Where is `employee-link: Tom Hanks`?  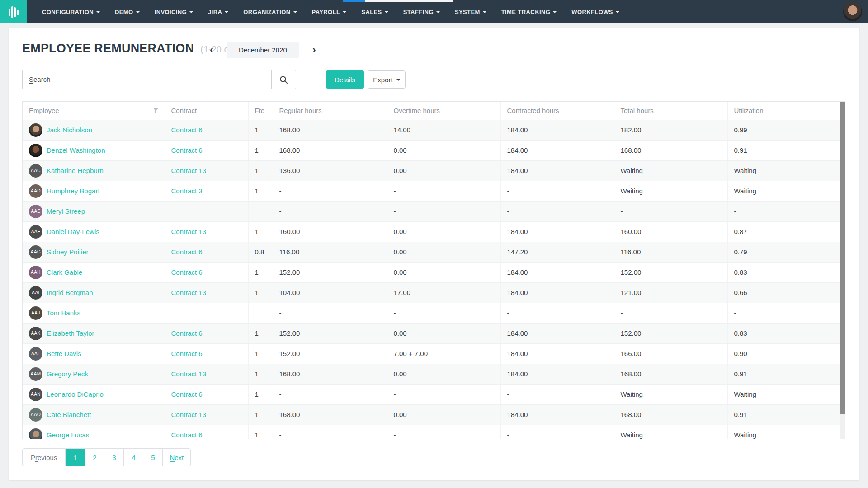
employee-link: Tom Hanks is located at coordinates (63, 313).